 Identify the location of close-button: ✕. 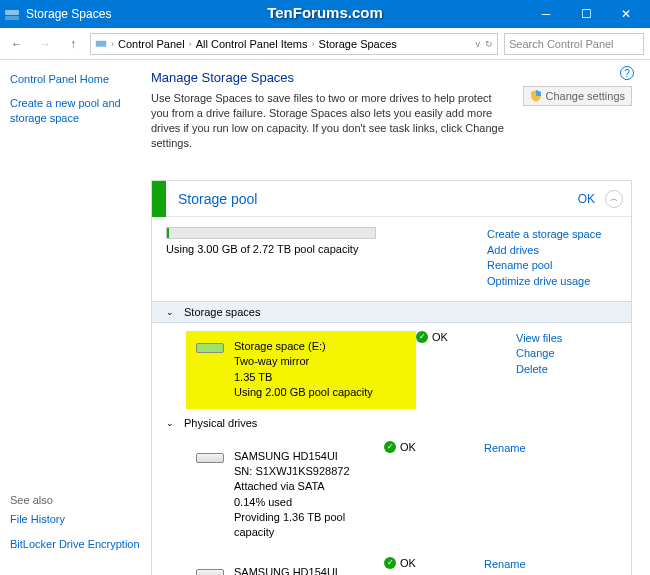
(626, 14).